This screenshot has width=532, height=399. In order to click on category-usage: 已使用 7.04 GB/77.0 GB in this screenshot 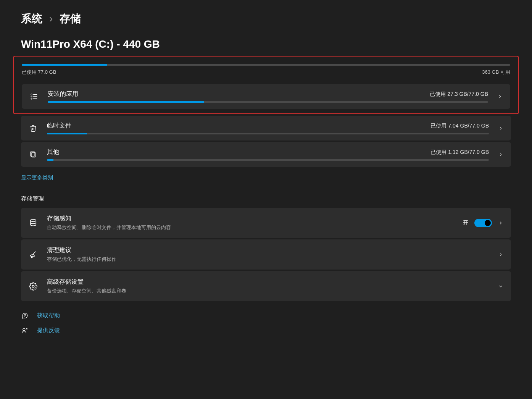, I will do `click(459, 126)`.